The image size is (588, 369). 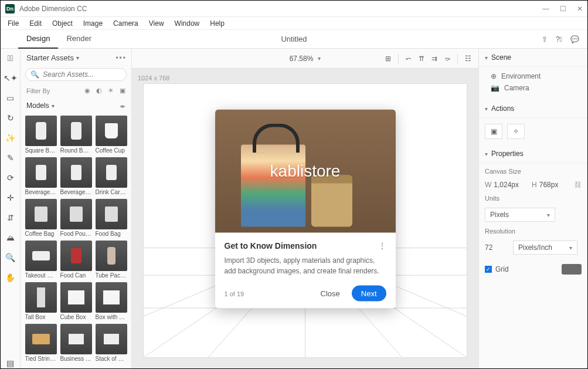 I want to click on grid-color-swatch, so click(x=572, y=269).